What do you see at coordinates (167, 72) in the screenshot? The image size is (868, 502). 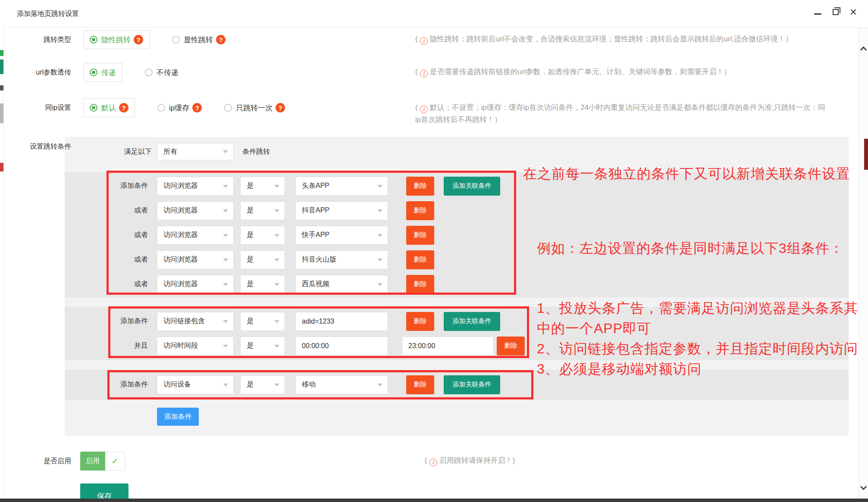 I see `radio-label: 不传递` at bounding box center [167, 72].